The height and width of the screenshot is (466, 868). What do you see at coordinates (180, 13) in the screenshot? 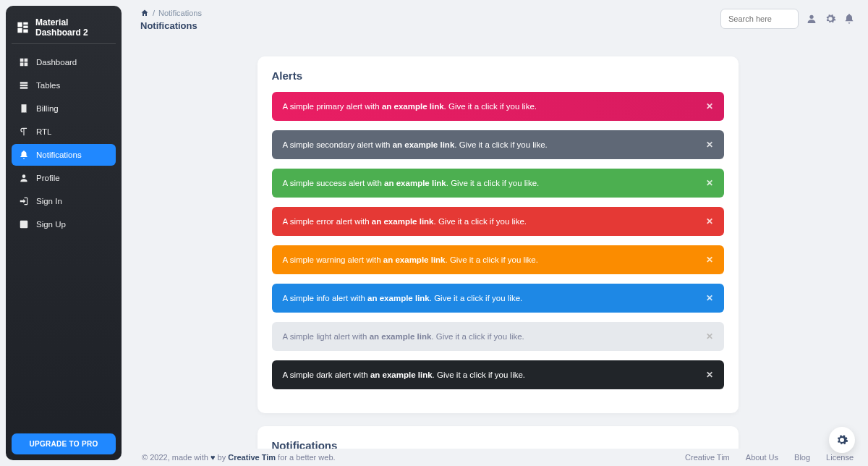
I see `breadcrumb-page: Notifications` at bounding box center [180, 13].